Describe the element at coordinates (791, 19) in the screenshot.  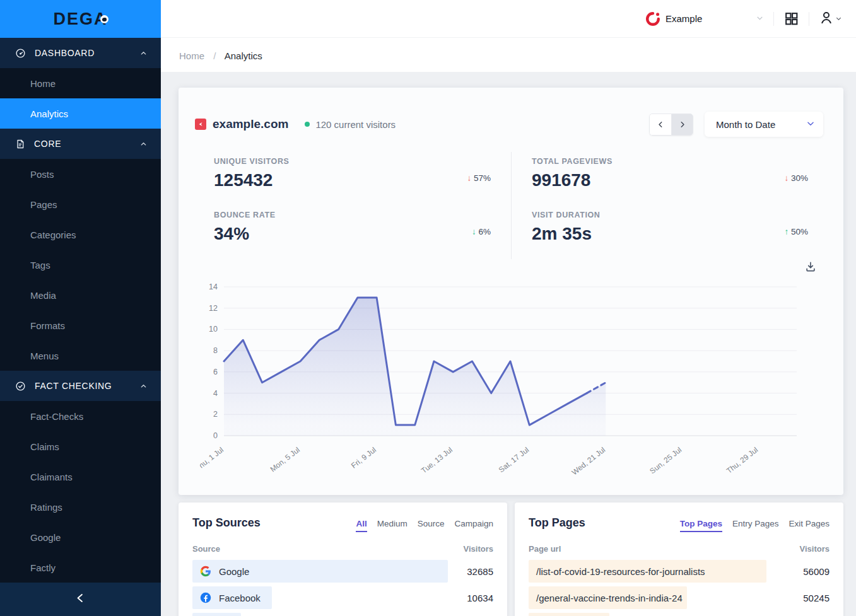
I see `apps-grid-icon` at that location.